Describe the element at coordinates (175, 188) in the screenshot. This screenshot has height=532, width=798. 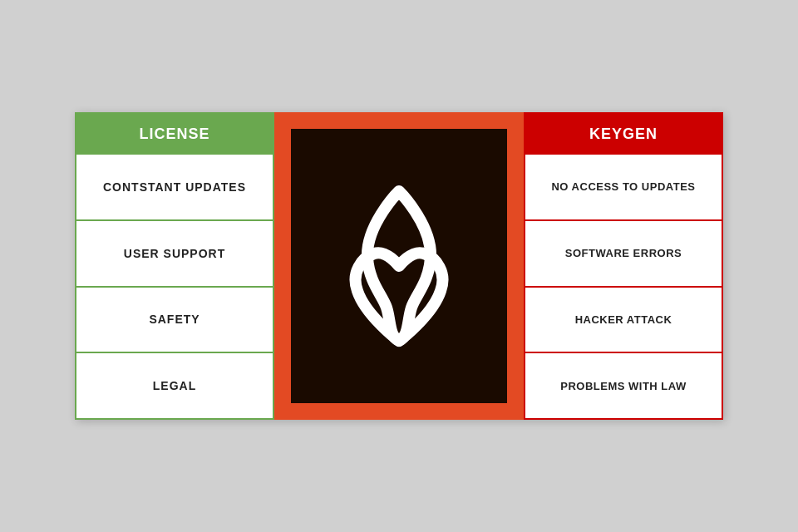
I see `license-item-constant-updates: CONTSTANT UPDATES` at that location.